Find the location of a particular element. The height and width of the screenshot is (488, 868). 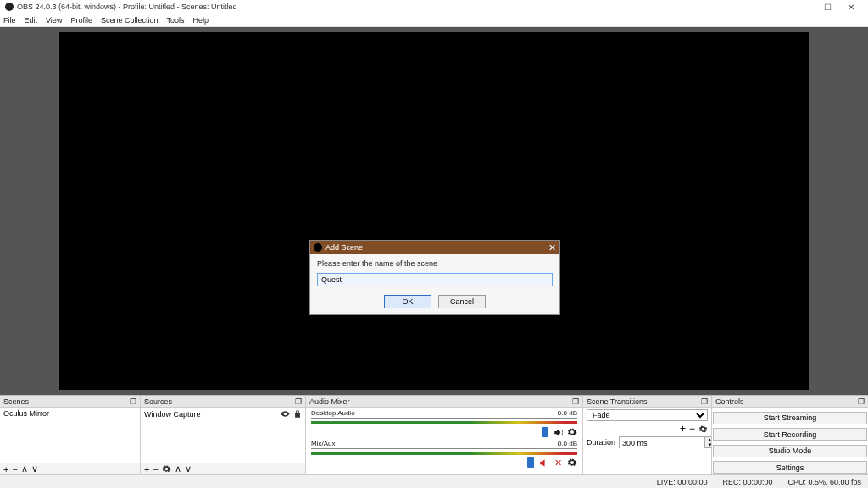

cancel-button: Cancel is located at coordinates (462, 302).